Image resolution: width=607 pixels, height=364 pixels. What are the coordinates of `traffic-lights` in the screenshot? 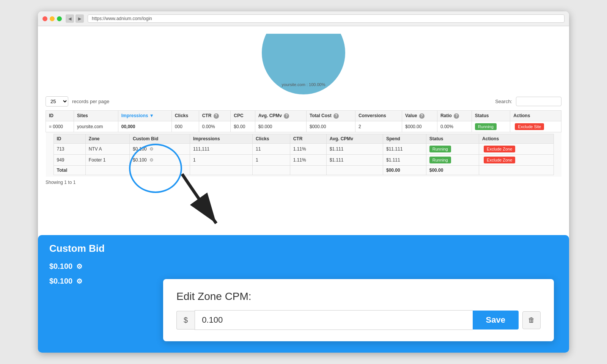 It's located at (52, 19).